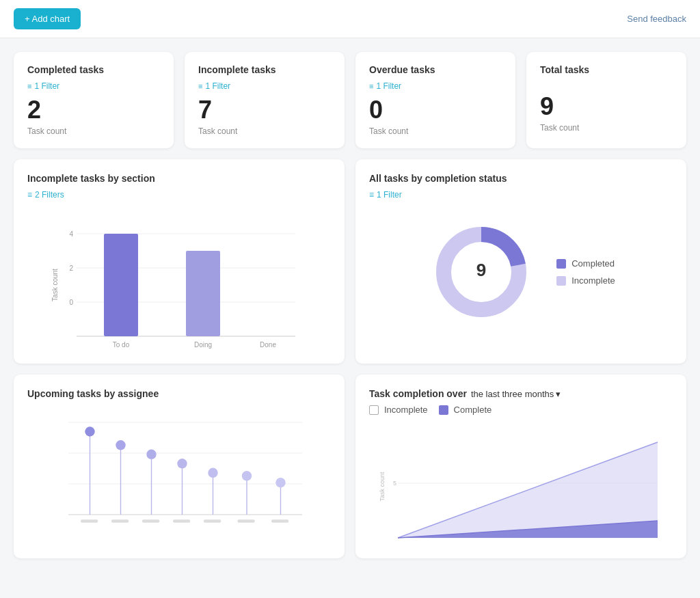 This screenshot has width=700, height=598. Describe the element at coordinates (418, 394) in the screenshot. I see `line-chart-title: Task completion over` at that location.